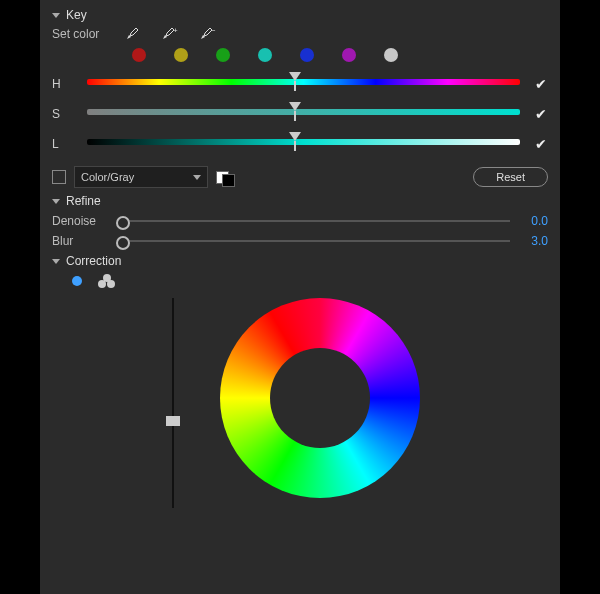 The width and height of the screenshot is (600, 594). Describe the element at coordinates (141, 177) in the screenshot. I see `colorgray-select: Color/Gray` at that location.